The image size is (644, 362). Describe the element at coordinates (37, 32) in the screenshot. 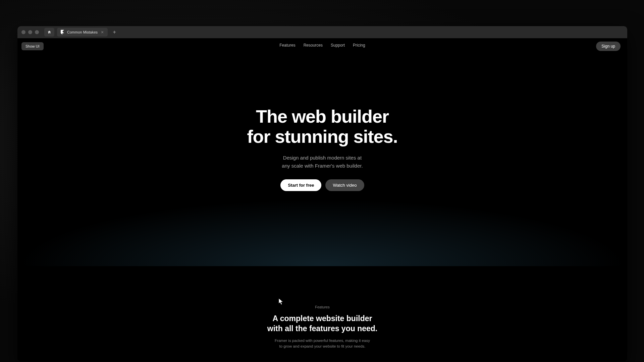

I see `window-maximize-button` at that location.